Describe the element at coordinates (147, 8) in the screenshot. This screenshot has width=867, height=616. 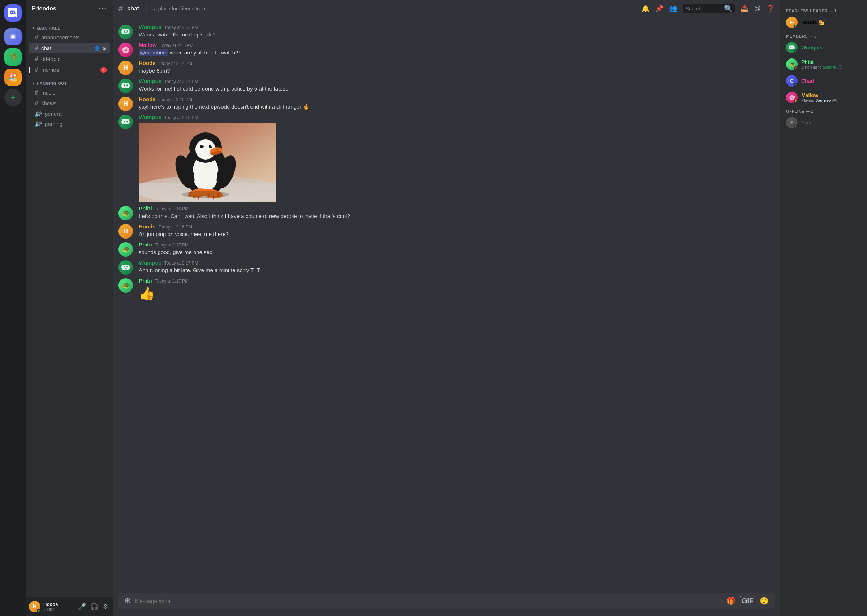
I see `header-divider` at that location.